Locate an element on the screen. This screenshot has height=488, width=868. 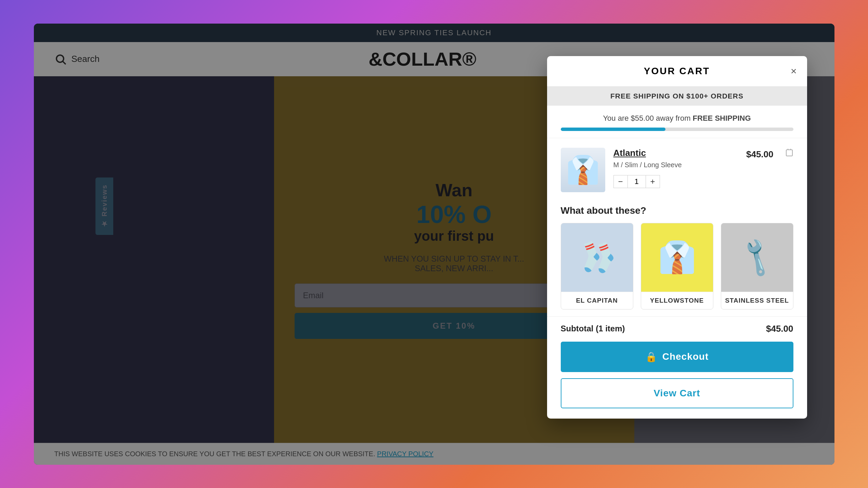
shipping-progress-label: You are $55.00 away from is located at coordinates (647, 118).